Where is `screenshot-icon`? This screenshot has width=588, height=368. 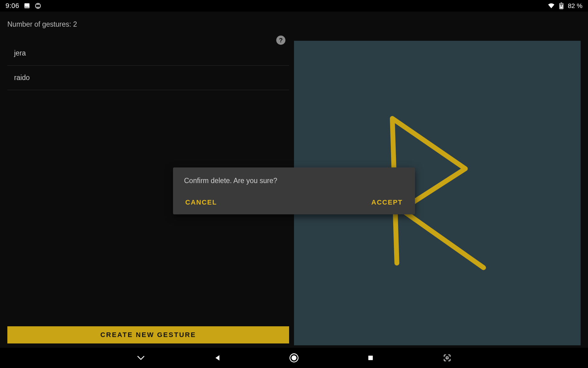
screenshot-icon is located at coordinates (447, 358).